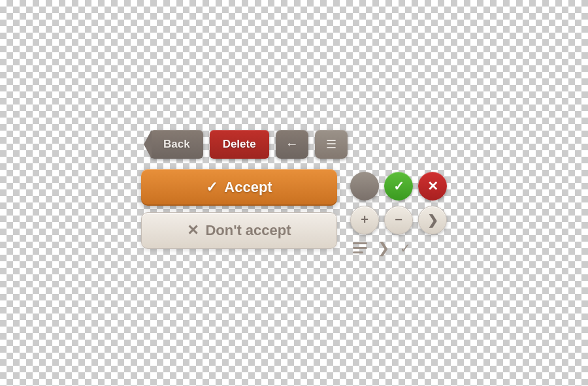 This screenshot has height=386, width=588. What do you see at coordinates (399, 186) in the screenshot?
I see `confirm-check-icon: ✓` at bounding box center [399, 186].